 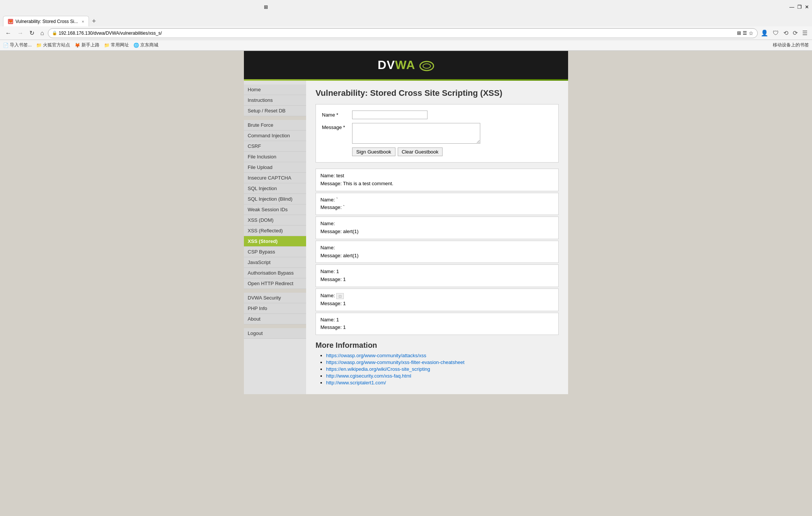 What do you see at coordinates (807, 7) in the screenshot?
I see `close-icon: ✕` at bounding box center [807, 7].